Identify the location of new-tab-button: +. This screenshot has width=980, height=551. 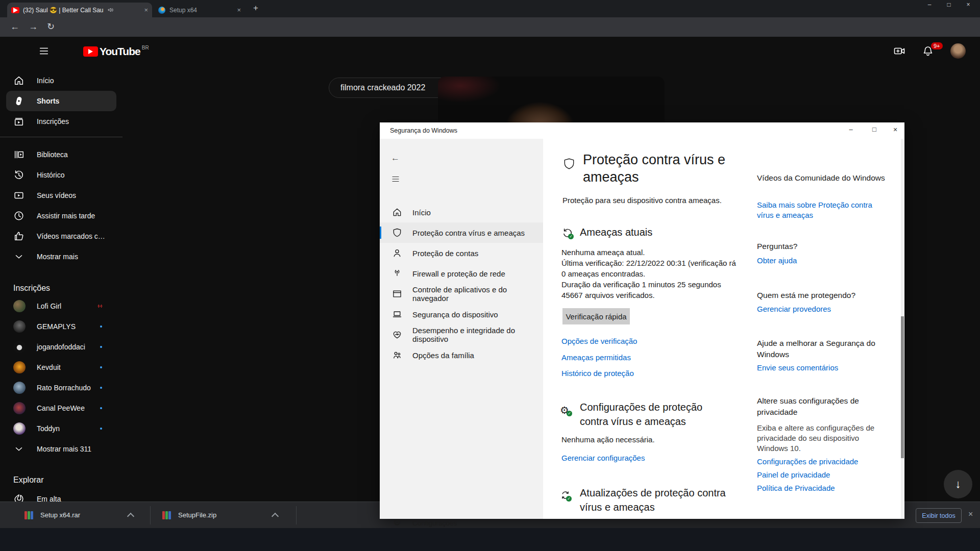
(256, 8).